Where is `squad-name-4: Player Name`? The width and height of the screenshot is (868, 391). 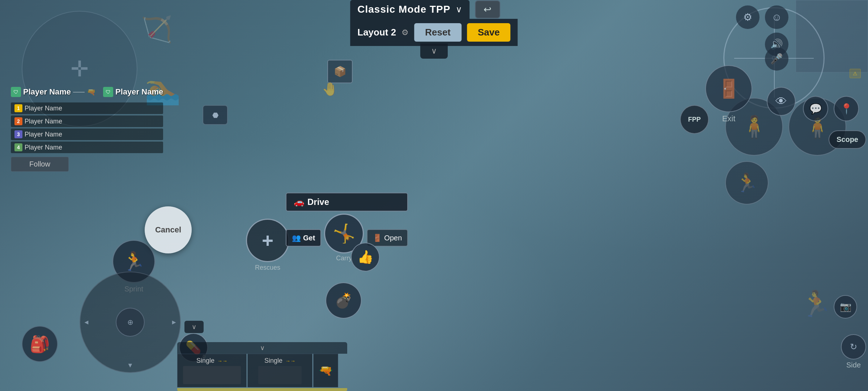
squad-name-4: Player Name is located at coordinates (43, 148).